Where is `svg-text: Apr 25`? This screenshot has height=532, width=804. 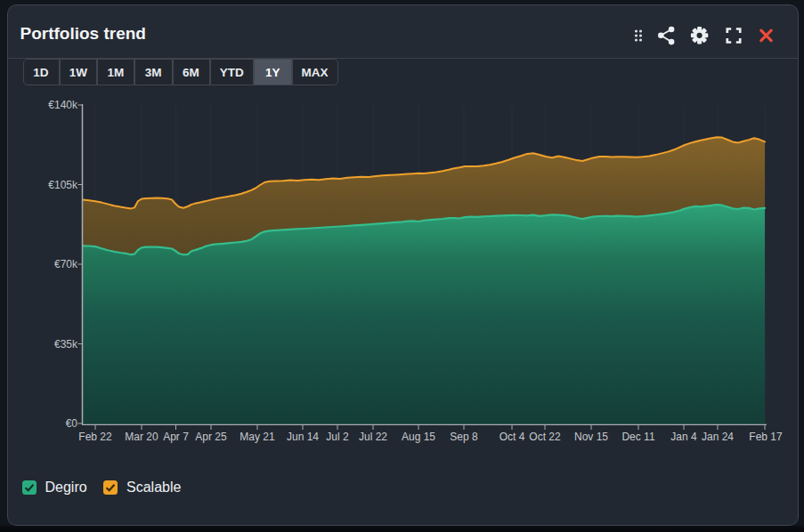 svg-text: Apr 25 is located at coordinates (211, 437).